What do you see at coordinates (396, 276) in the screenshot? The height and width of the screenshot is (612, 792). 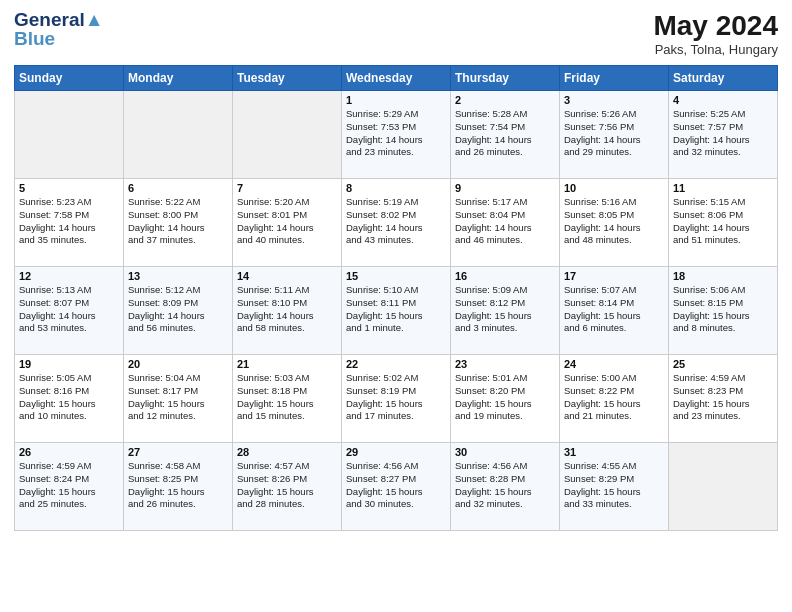 I see `day-number: 15` at bounding box center [396, 276].